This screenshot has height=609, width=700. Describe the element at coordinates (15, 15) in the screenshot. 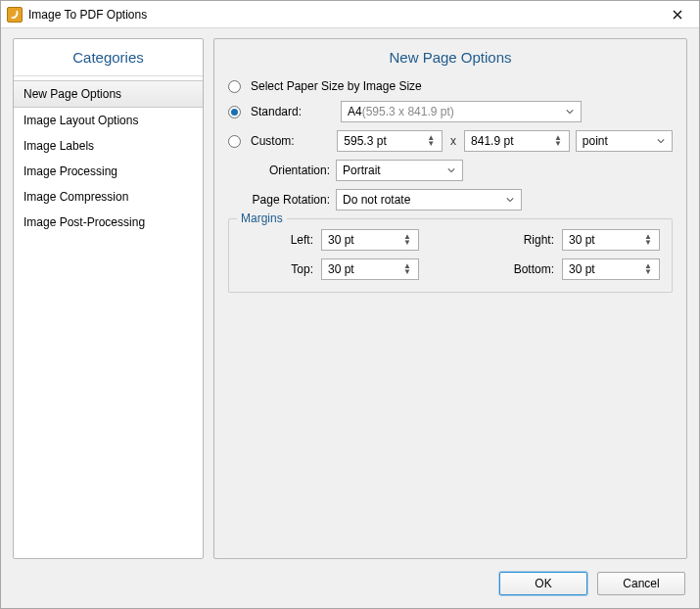

I see `app-icon` at that location.